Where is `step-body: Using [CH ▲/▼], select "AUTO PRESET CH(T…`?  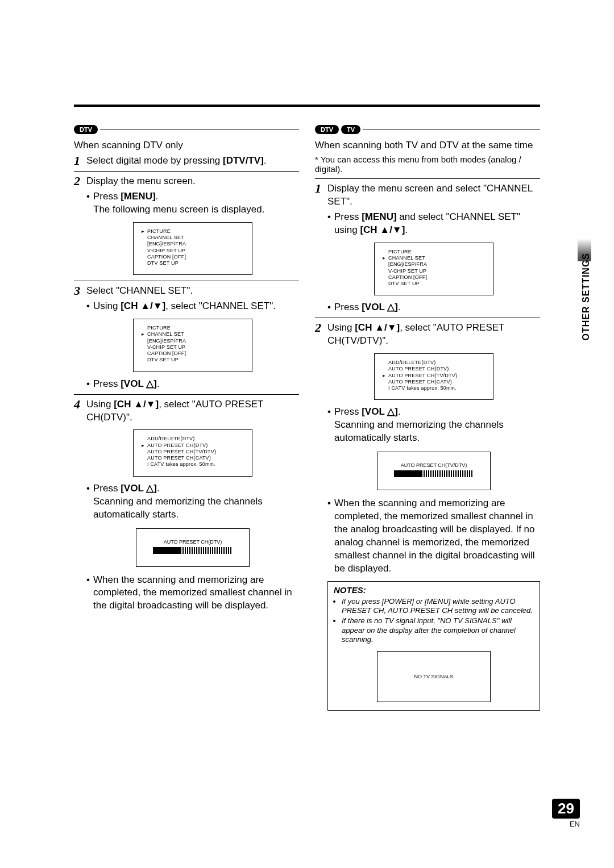 step-body: Using [CH ▲/▼], select "AUTO PRESET CH(T… is located at coordinates (434, 335).